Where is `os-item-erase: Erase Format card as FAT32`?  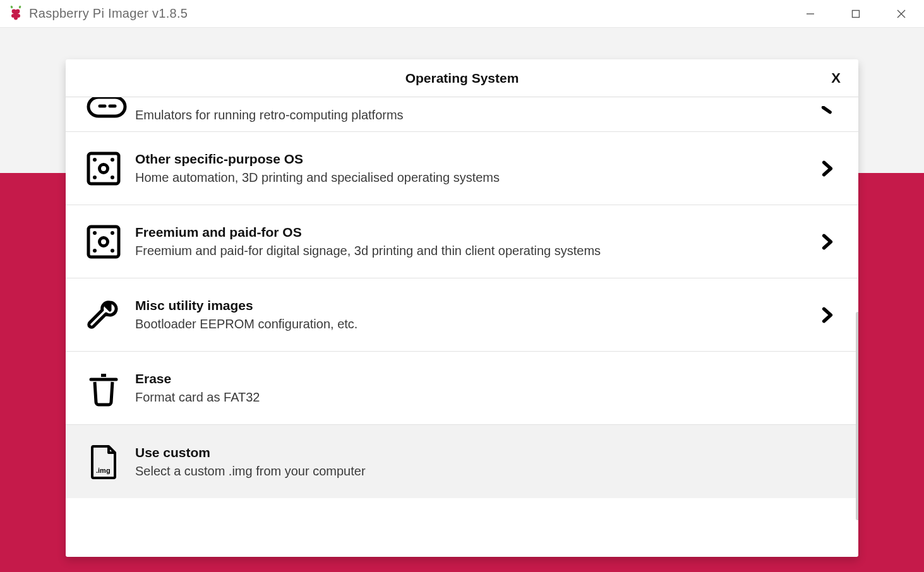
os-item-erase: Erase Format card as FAT32 is located at coordinates (462, 388).